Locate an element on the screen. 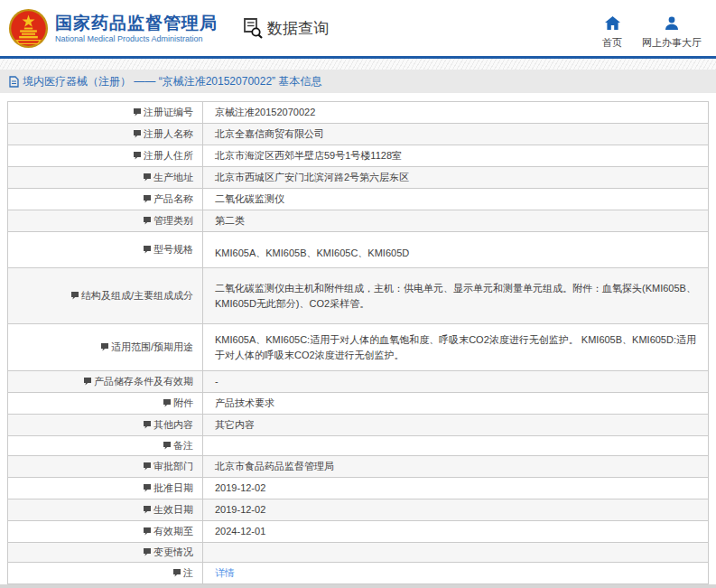 The width and height of the screenshot is (716, 588). row-label: 注册证编号 is located at coordinates (168, 112).